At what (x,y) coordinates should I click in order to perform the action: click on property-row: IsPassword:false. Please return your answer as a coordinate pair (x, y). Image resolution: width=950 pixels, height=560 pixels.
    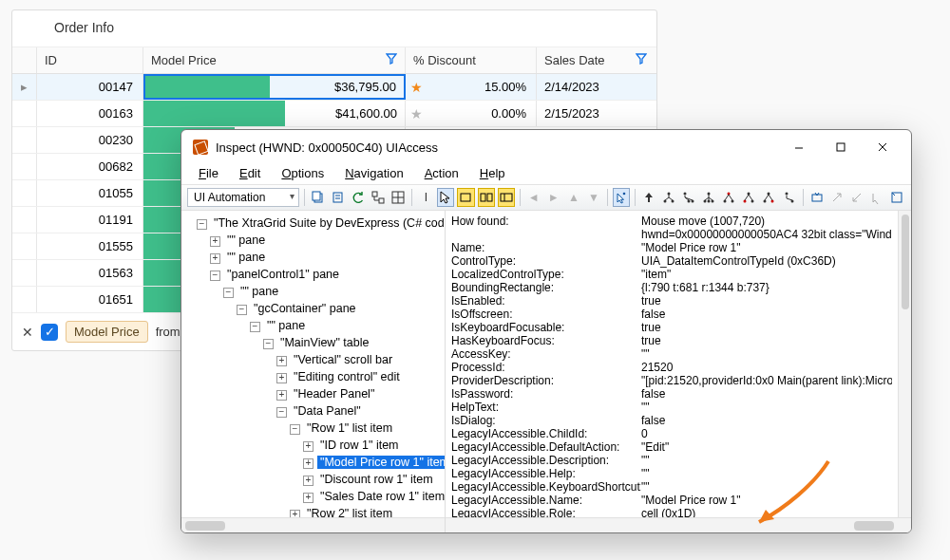
    Looking at the image, I should click on (672, 394).